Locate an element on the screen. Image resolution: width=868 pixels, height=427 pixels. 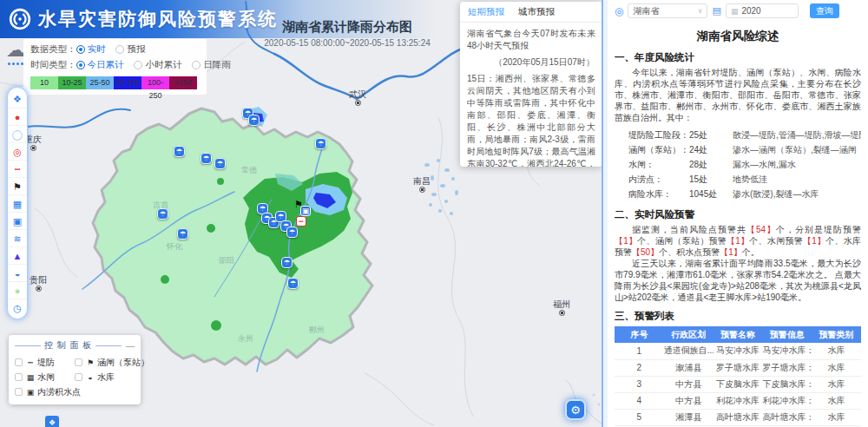
section1-heading: 一、年度风险统计 is located at coordinates (738, 57).